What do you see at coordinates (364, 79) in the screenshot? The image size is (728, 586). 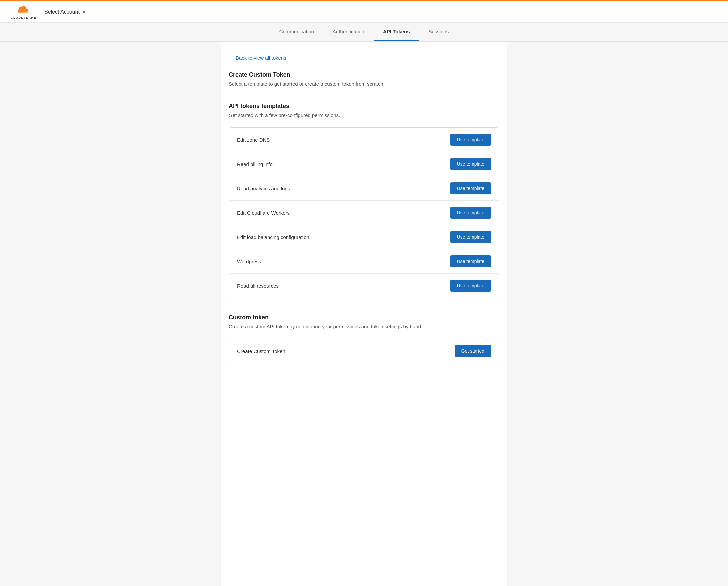 I see `create-section: Create Custom Token Select a template to…` at bounding box center [364, 79].